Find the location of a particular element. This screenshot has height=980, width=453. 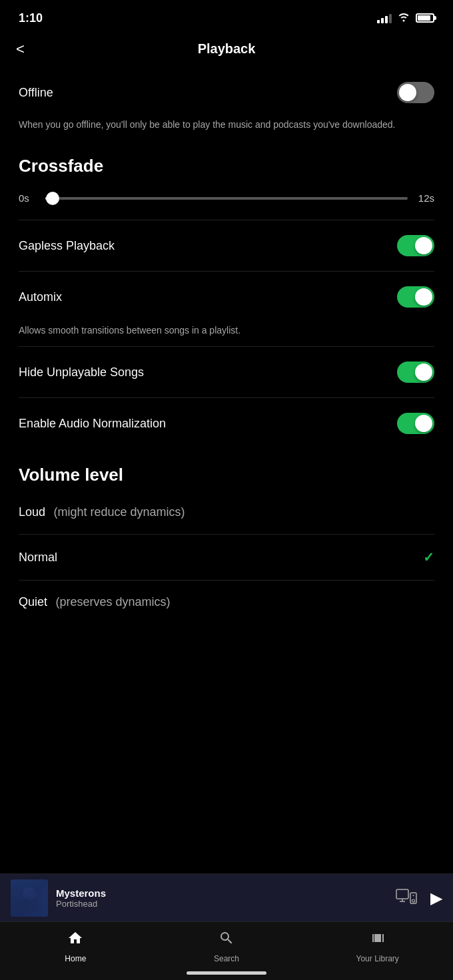

hide-unplayable-toggle is located at coordinates (416, 372).